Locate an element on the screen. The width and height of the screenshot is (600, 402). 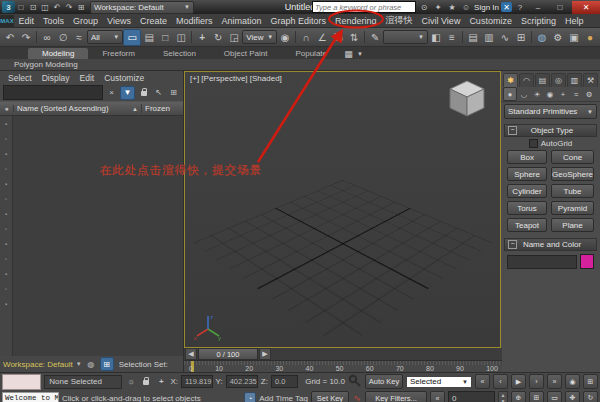
next-frame-arrow: ▶ is located at coordinates (265, 354).